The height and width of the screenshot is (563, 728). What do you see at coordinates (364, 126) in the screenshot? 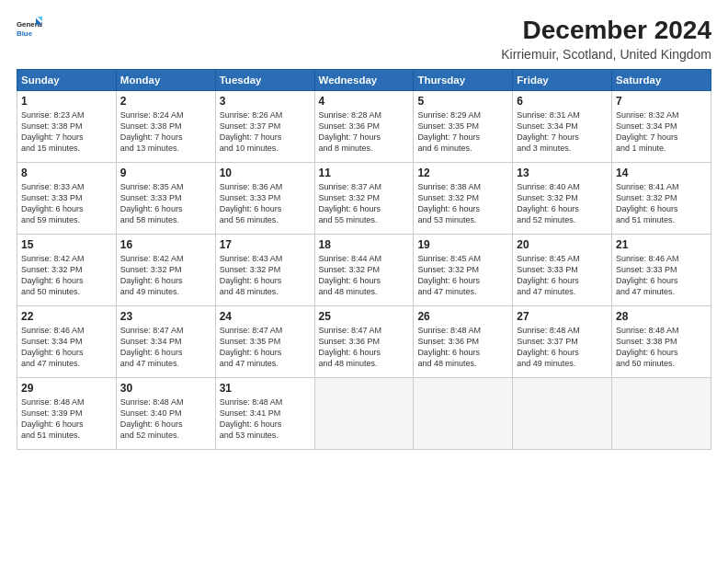
I see `table-row: 4Sunrise: 8:28 AMSunset: 3:36 PMDaylight…` at bounding box center [364, 126].